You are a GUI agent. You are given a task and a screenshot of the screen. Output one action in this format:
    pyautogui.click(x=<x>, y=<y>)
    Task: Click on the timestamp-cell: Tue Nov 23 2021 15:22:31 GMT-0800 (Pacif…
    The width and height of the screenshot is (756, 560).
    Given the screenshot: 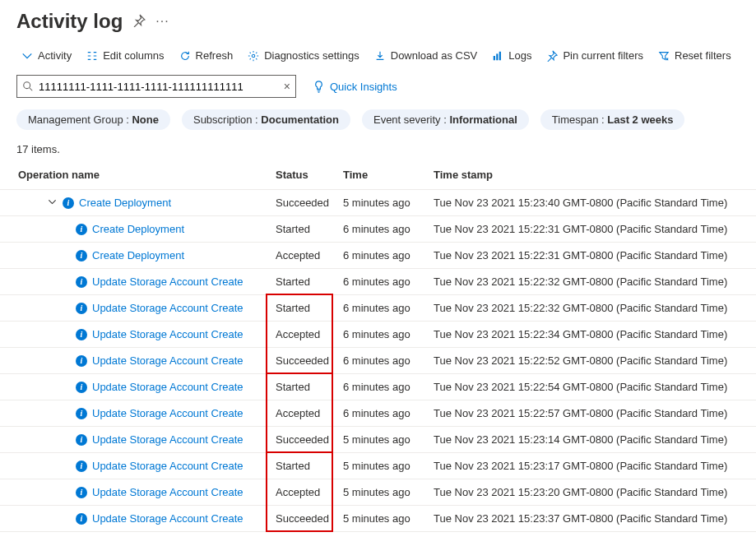 What is the action you would take?
    pyautogui.click(x=591, y=256)
    